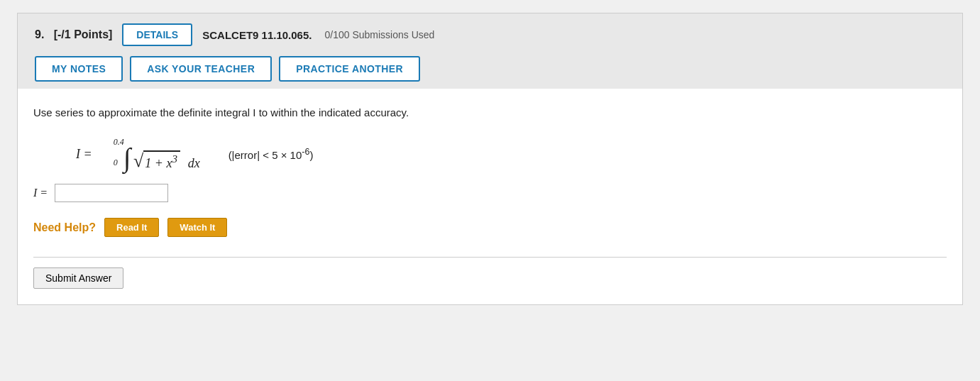  I want to click on my-notes-button: MY NOTES, so click(79, 69).